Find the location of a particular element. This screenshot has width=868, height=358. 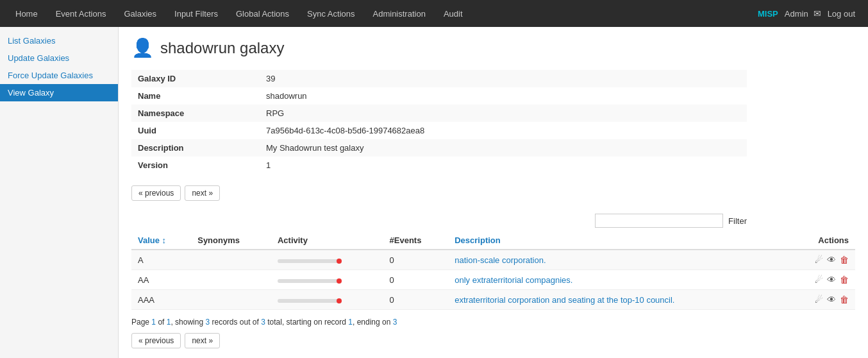

cell-description: extraterritorial corporation and seating… is located at coordinates (618, 300).